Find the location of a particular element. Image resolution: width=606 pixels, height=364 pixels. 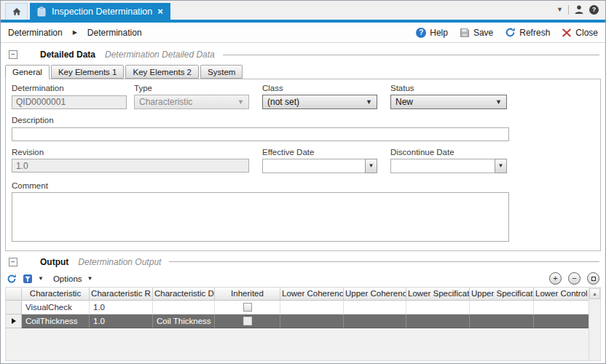

output-toolbar: ▼ Options ▼ + − is located at coordinates (303, 279).